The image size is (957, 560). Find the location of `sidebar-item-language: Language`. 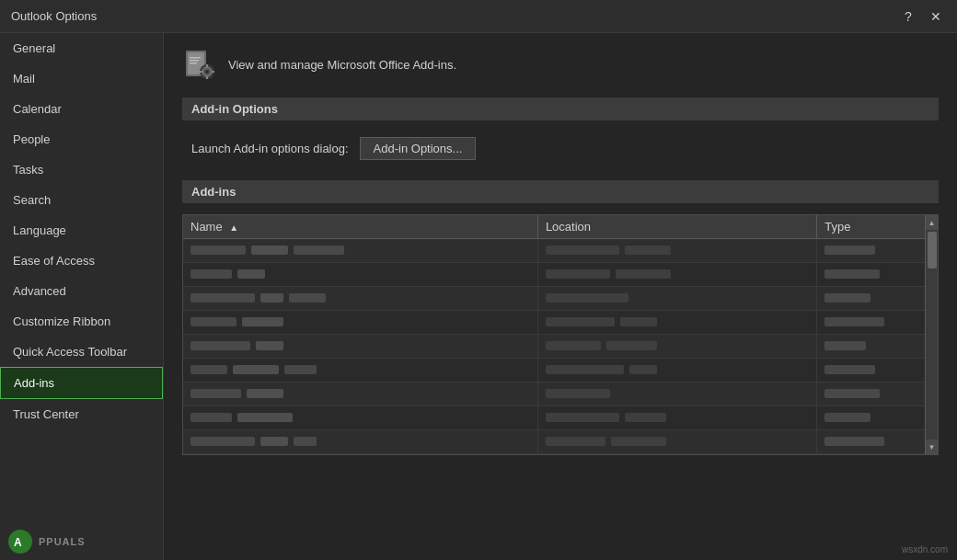

sidebar-item-language: Language is located at coordinates (81, 230).